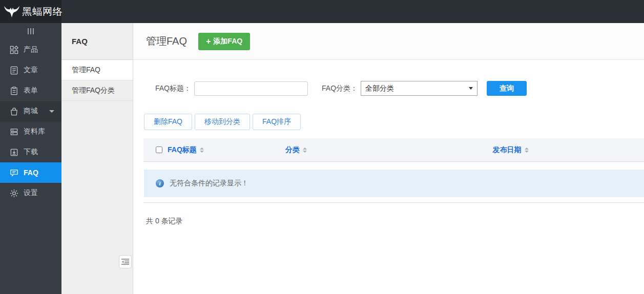 The height and width of the screenshot is (294, 644). I want to click on page-header: 管理FAQ + 添加FAQ, so click(388, 41).